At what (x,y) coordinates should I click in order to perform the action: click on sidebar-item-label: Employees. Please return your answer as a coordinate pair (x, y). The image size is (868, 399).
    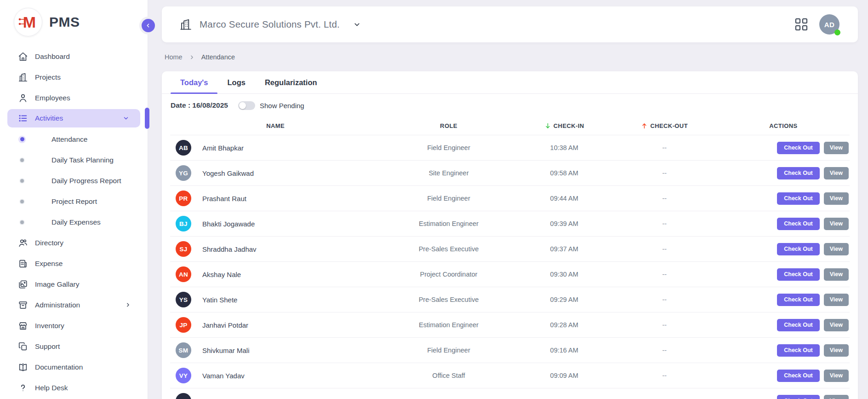
    Looking at the image, I should click on (52, 98).